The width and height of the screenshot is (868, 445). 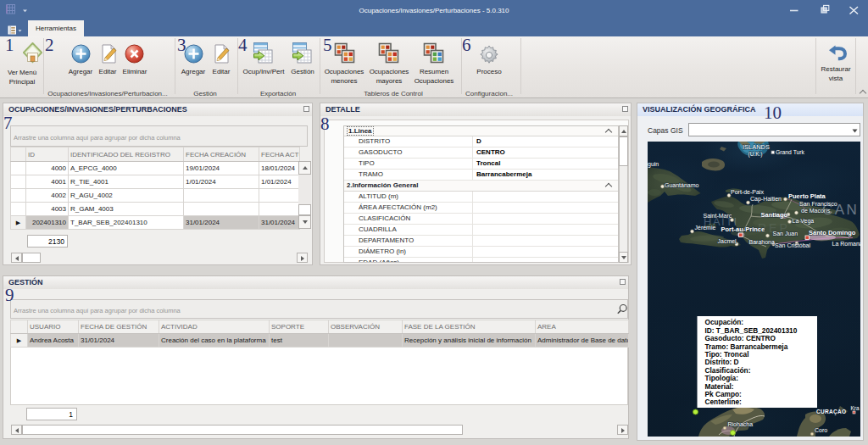 What do you see at coordinates (815, 210) in the screenshot?
I see `svg-text: de Macorís` at bounding box center [815, 210].